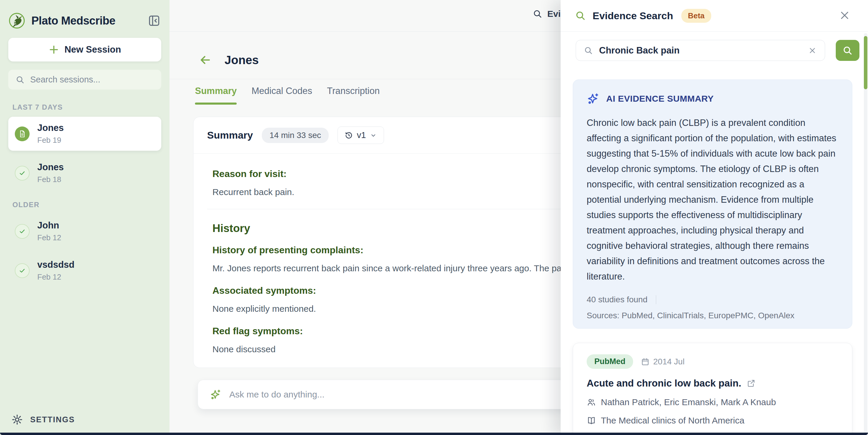  Describe the element at coordinates (712, 362) in the screenshot. I see `result-meta-row: PubMed 2014 Jul` at that location.